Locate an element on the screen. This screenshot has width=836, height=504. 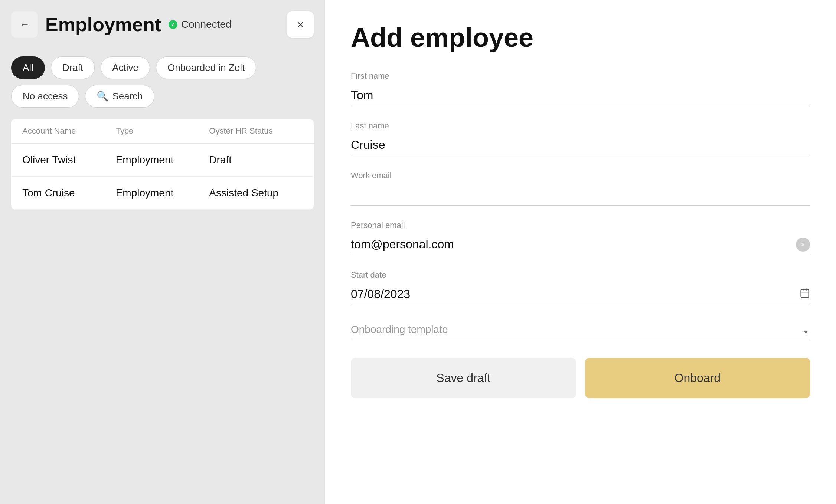
connected-badge: Connected is located at coordinates (200, 24).